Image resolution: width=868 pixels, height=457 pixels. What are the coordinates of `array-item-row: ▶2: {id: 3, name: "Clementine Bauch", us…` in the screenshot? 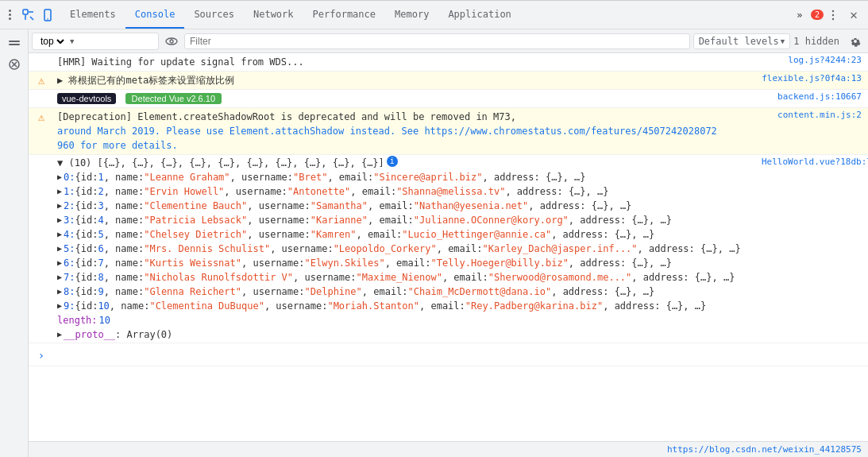 It's located at (397, 206).